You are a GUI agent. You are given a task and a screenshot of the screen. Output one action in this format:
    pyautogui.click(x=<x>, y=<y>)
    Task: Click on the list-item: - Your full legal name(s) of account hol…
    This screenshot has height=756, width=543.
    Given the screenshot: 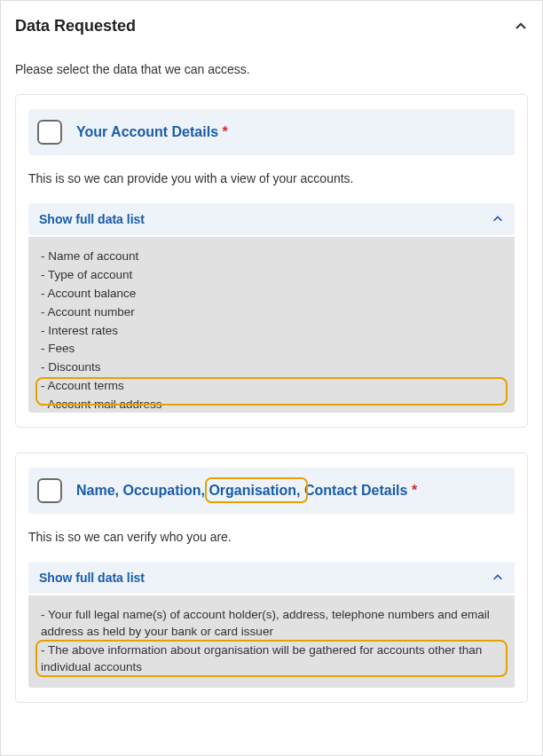 What is the action you would take?
    pyautogui.click(x=272, y=624)
    